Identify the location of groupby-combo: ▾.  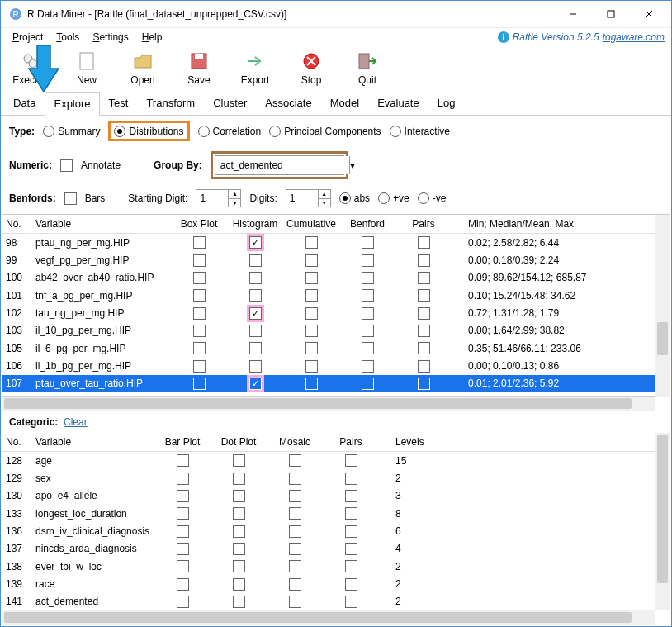
(279, 165).